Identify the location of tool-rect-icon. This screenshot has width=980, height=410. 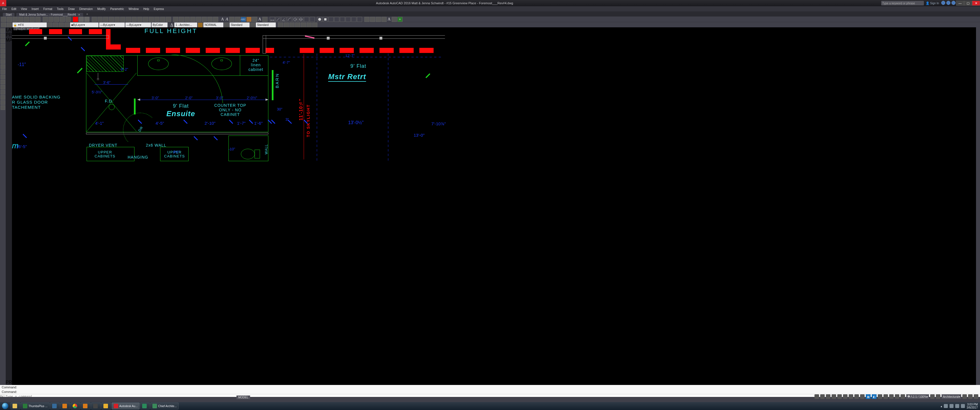
(3, 51).